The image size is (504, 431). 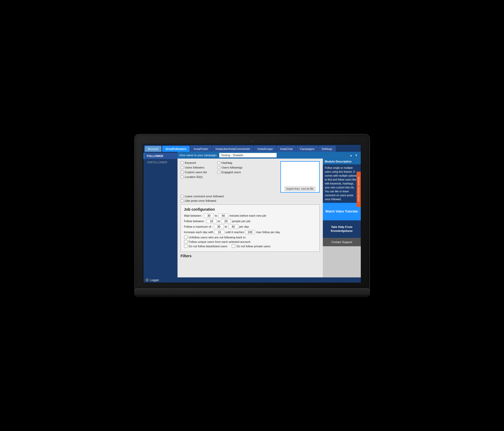 I want to click on module-desc-text: Follow single or multiple users using th…, so click(x=342, y=184).